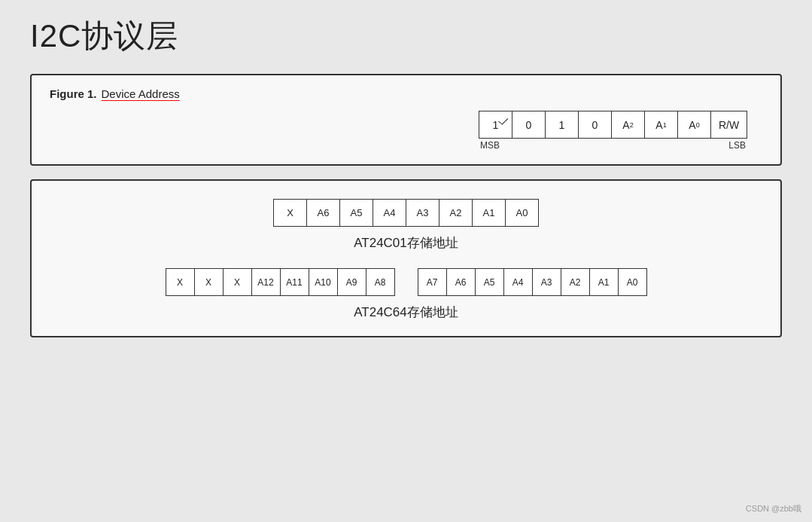  Describe the element at coordinates (406, 131) in the screenshot. I see `device-address-row: 1 0 1 0 A2 A1 A0 R/W MSB LSB` at that location.